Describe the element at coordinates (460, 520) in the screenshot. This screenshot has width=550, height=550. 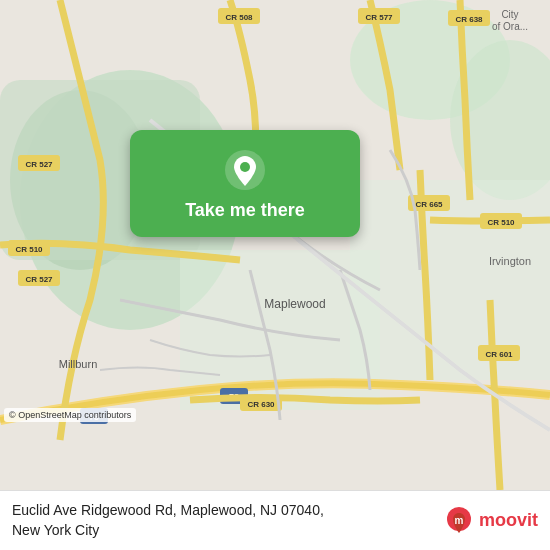
I see `svg-text: m` at that location.